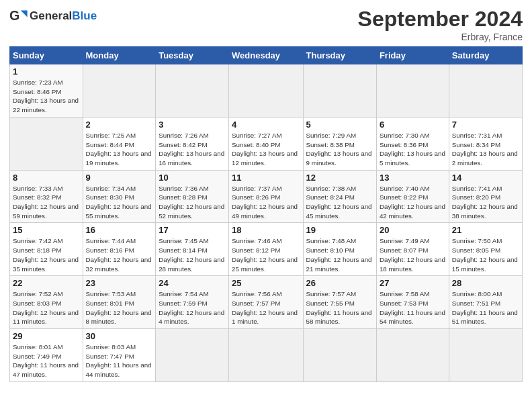 Image resolution: width=532 pixels, height=411 pixels. Describe the element at coordinates (412, 255) in the screenshot. I see `day-info: Sunrise: 7:49 AMSunset: 8:07 PMDaylight:…` at that location.